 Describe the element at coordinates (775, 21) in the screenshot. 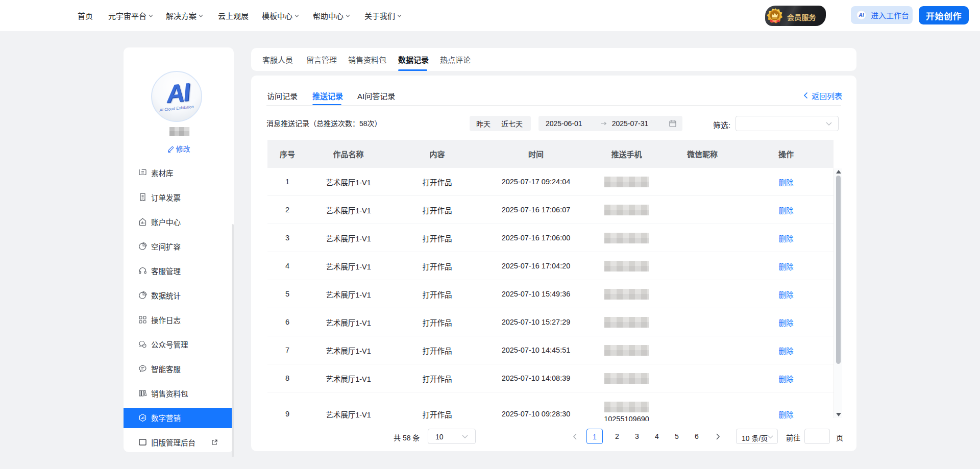

I see `svg-text: VIP` at that location.